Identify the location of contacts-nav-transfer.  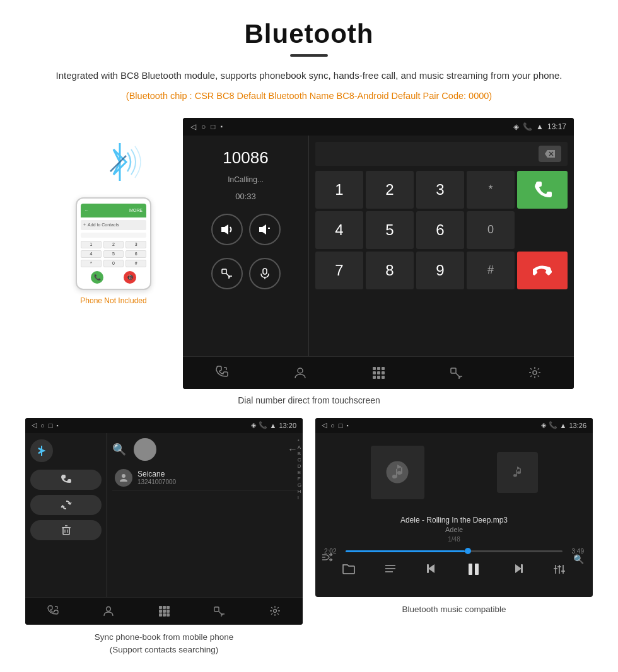
(219, 611).